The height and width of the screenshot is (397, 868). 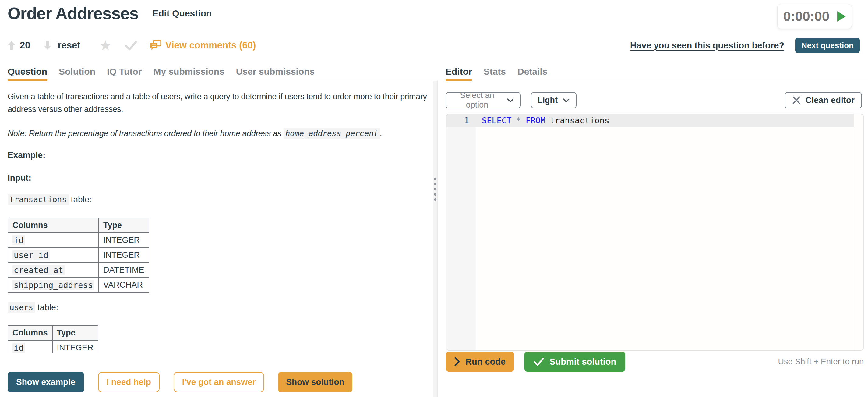 What do you see at coordinates (79, 255) in the screenshot?
I see `table-row: user_id INTEGER` at bounding box center [79, 255].